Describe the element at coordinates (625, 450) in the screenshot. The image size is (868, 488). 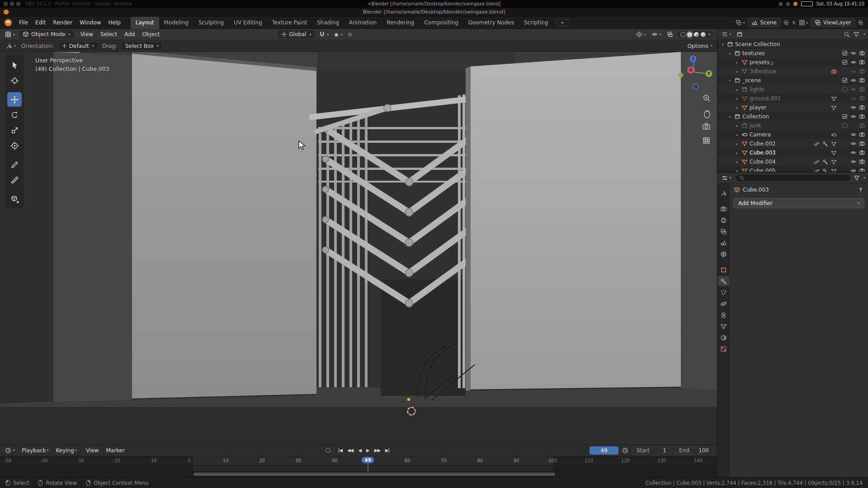
I see `stopwatch-icon` at that location.